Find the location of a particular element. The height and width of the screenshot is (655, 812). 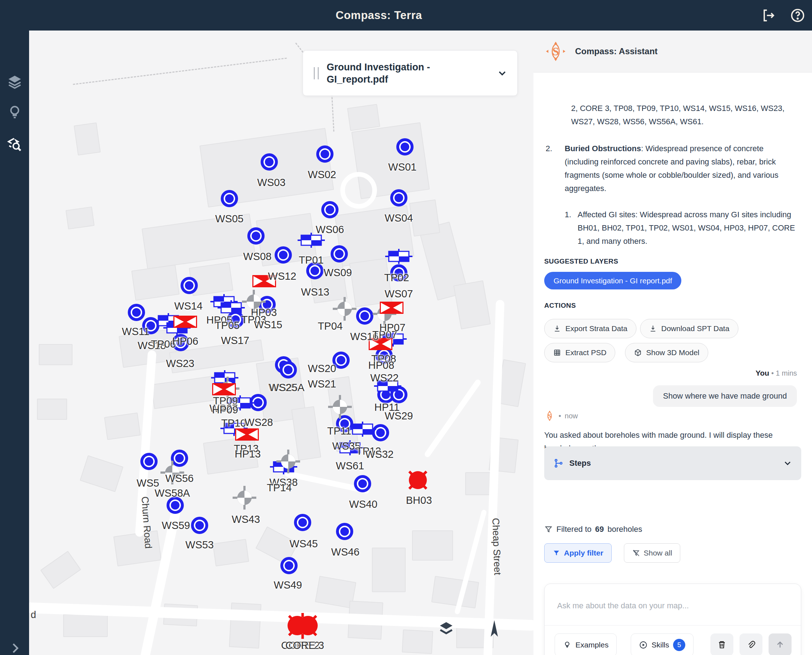

download-spt-data-button: Download SPT Data is located at coordinates (689, 329).